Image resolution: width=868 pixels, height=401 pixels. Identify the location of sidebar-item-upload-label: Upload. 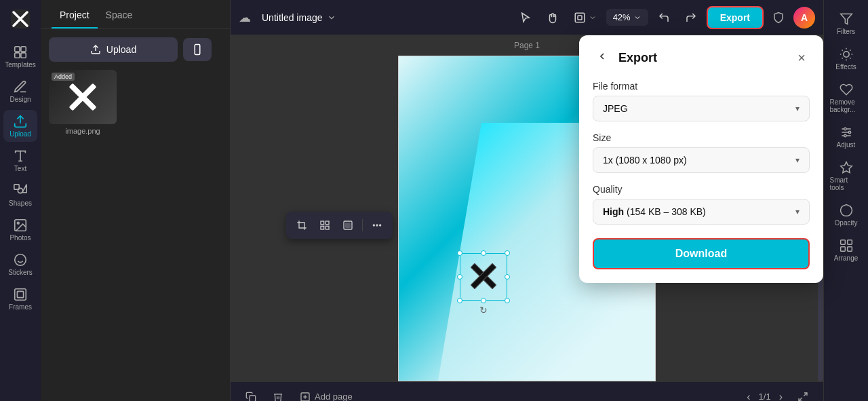
(20, 134).